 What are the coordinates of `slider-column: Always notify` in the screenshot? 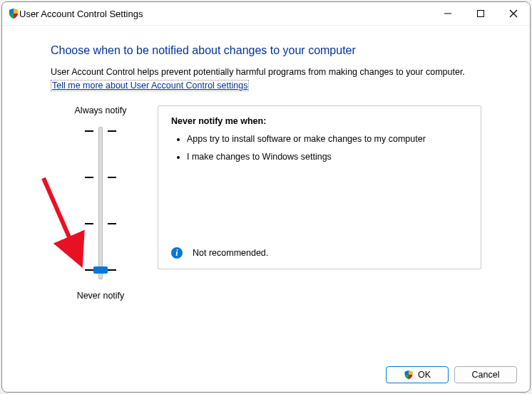 It's located at (101, 203).